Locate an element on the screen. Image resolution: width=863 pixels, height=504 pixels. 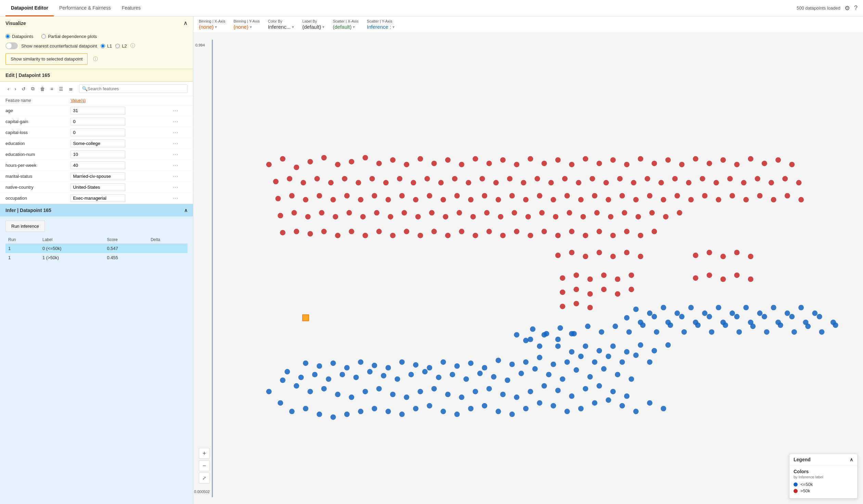
next-button: › is located at coordinates (16, 89).